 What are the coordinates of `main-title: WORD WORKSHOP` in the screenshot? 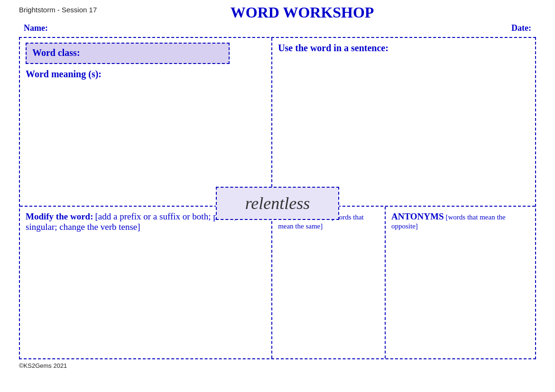 It's located at (302, 12).